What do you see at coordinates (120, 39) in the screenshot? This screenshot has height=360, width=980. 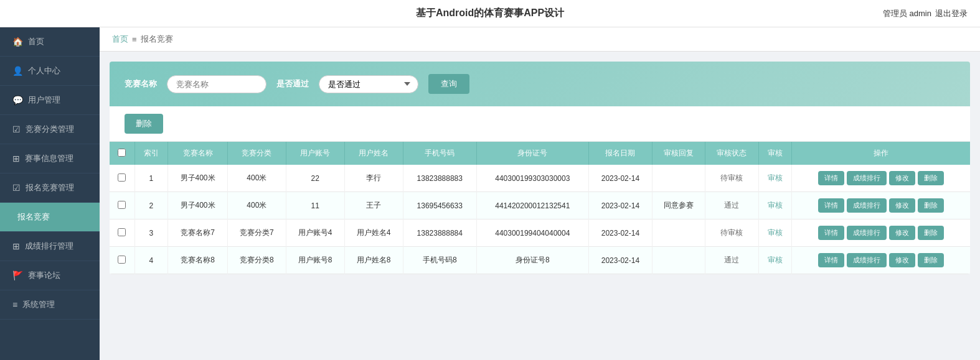 I see `breadcrumb-home: 首页` at bounding box center [120, 39].